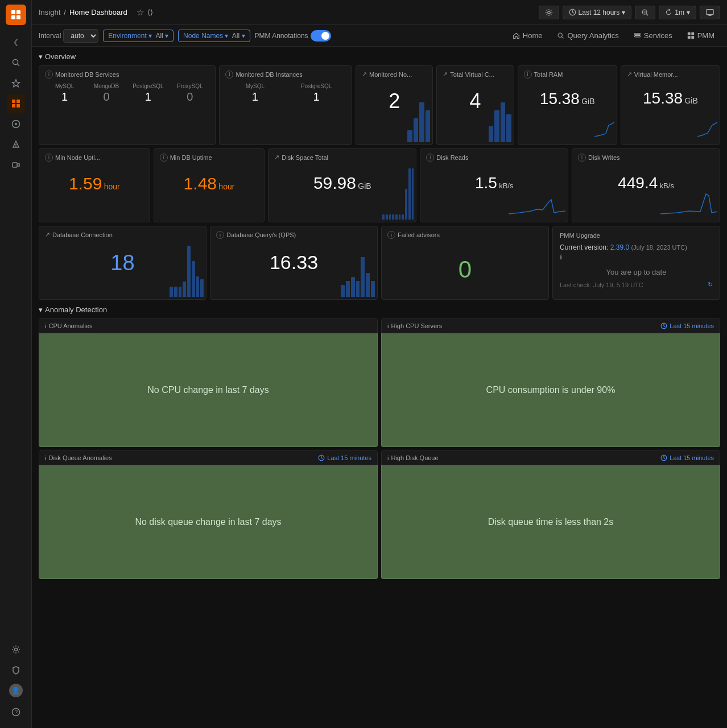 The width and height of the screenshot is (727, 728). Describe the element at coordinates (568, 75) in the screenshot. I see `card-title: i Total RAM` at that location.